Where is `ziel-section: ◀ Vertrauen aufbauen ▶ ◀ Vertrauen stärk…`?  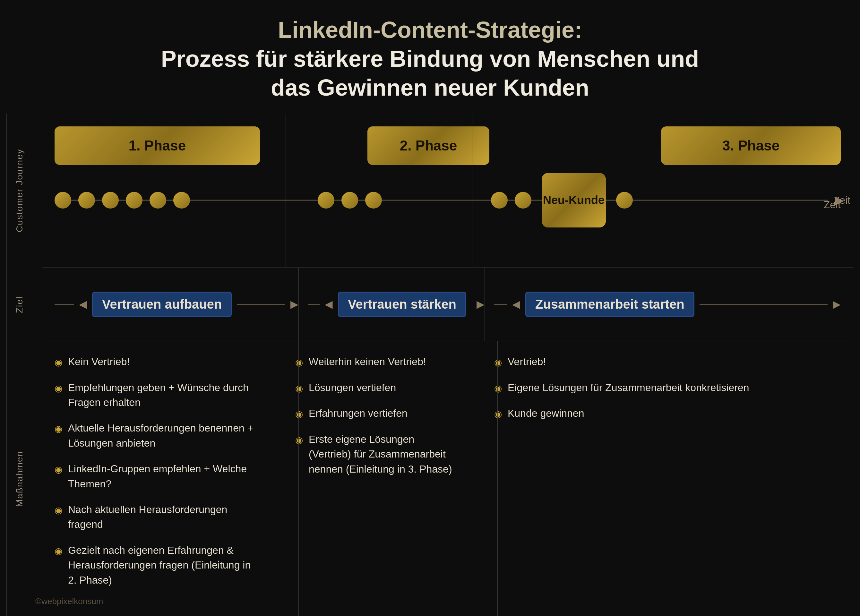
ziel-section: ◀ Vertrauen aufbauen ▶ ◀ Vertrauen stärk… is located at coordinates (447, 305).